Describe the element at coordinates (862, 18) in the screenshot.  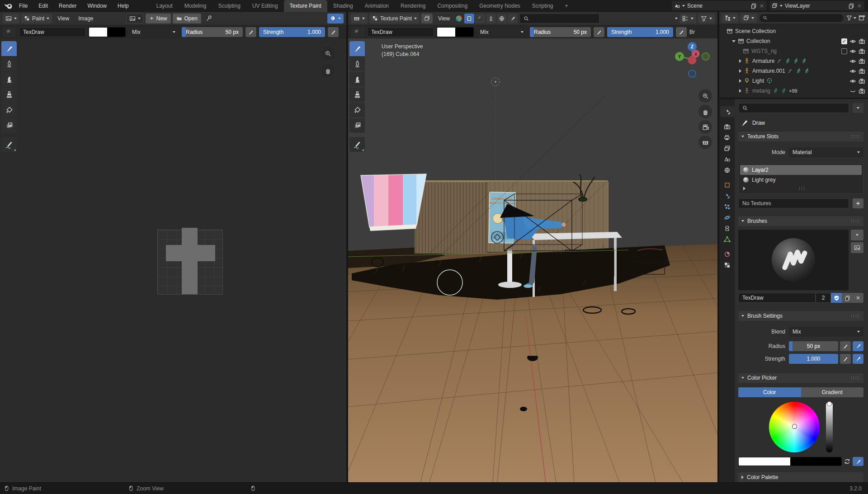
I see `new-collection-icon` at that location.